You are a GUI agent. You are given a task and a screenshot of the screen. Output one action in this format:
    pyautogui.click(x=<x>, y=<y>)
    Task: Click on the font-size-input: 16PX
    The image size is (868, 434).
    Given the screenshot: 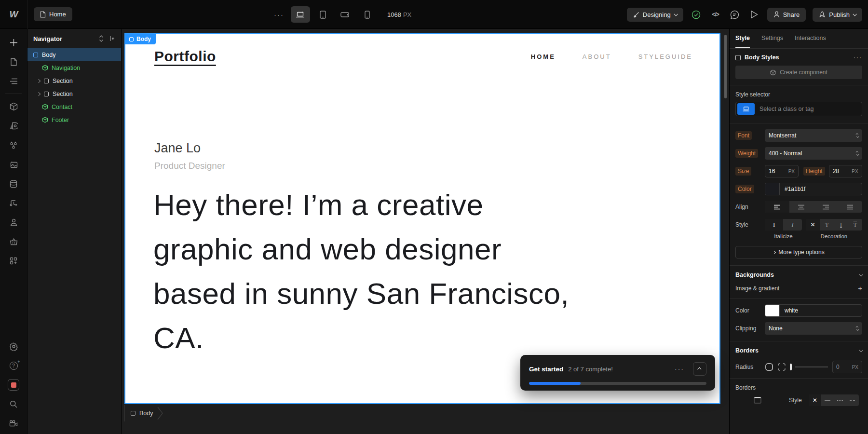 What is the action you would take?
    pyautogui.click(x=782, y=171)
    